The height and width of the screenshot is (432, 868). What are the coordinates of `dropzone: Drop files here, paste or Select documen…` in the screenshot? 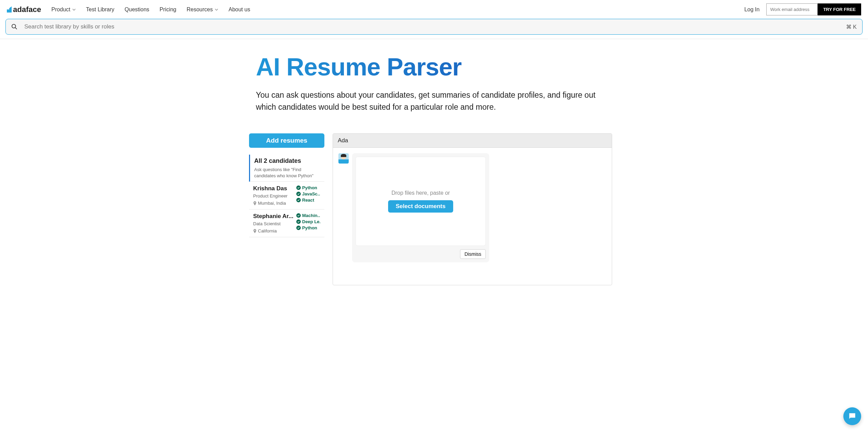 It's located at (421, 201).